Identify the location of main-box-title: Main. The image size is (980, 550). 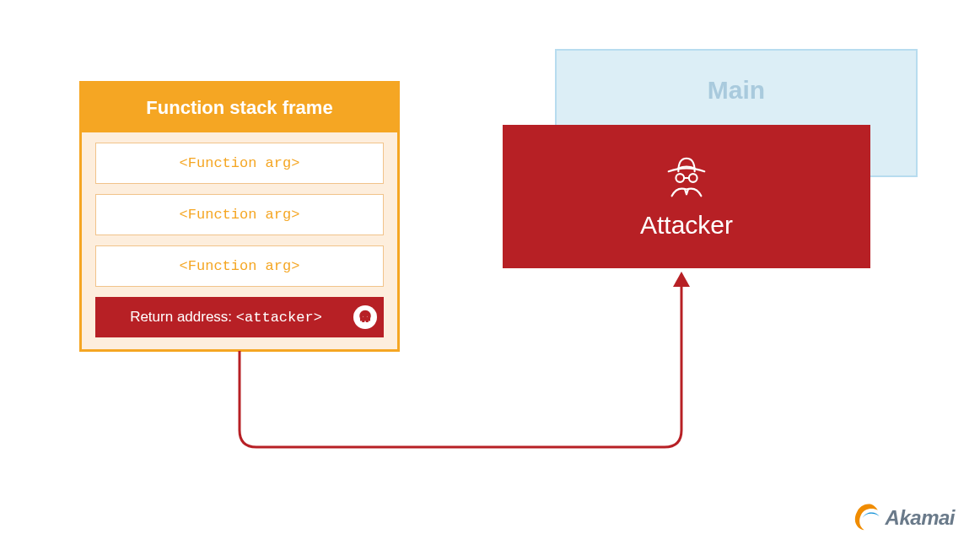
(736, 78).